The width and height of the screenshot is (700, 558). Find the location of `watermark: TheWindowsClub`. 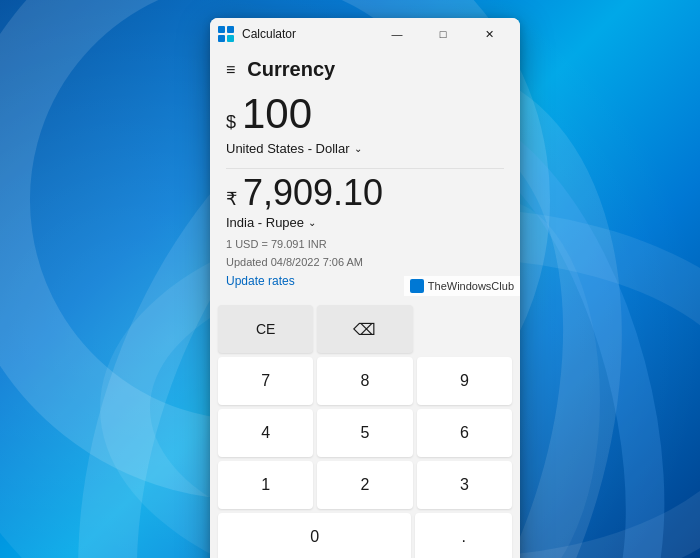

watermark: TheWindowsClub is located at coordinates (462, 286).